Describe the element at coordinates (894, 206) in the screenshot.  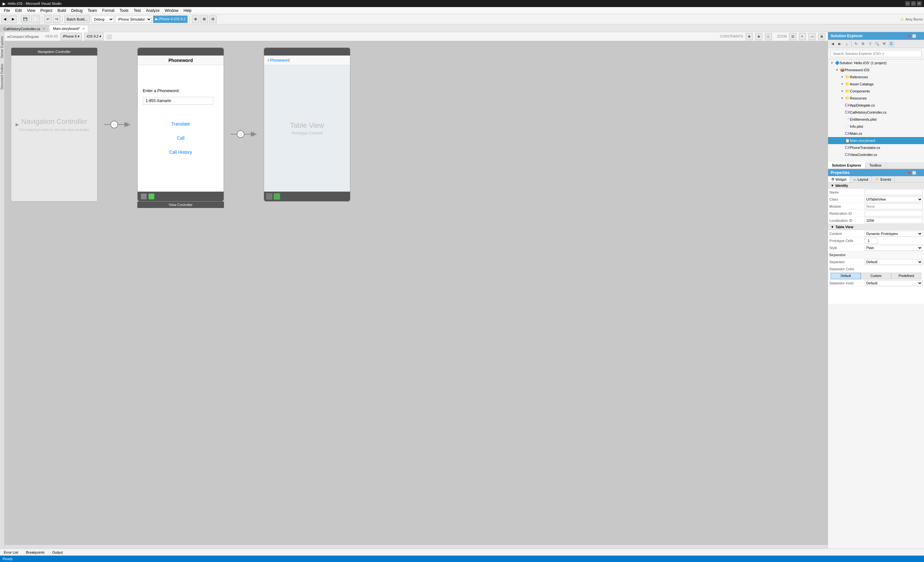
I see `module-input` at that location.